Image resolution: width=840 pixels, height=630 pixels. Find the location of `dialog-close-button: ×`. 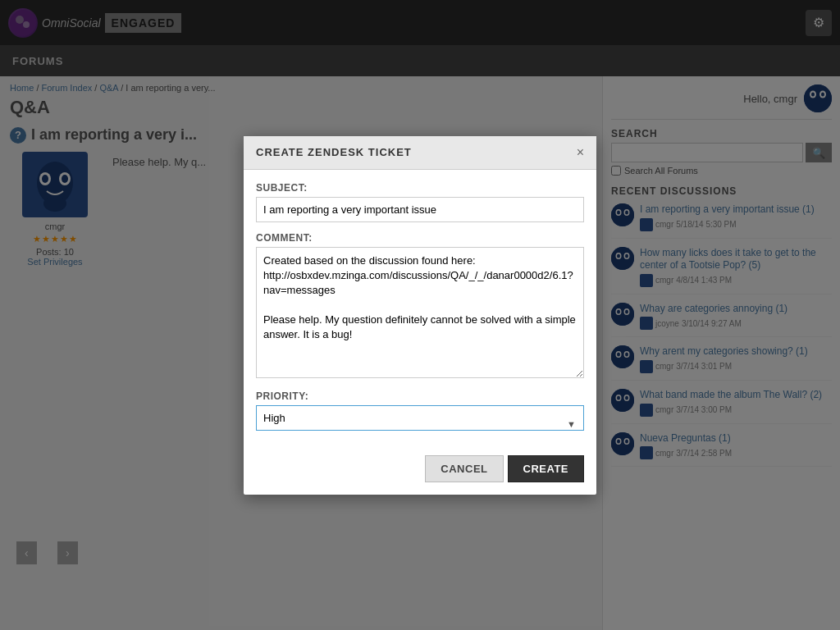

dialog-close-button: × is located at coordinates (581, 153).